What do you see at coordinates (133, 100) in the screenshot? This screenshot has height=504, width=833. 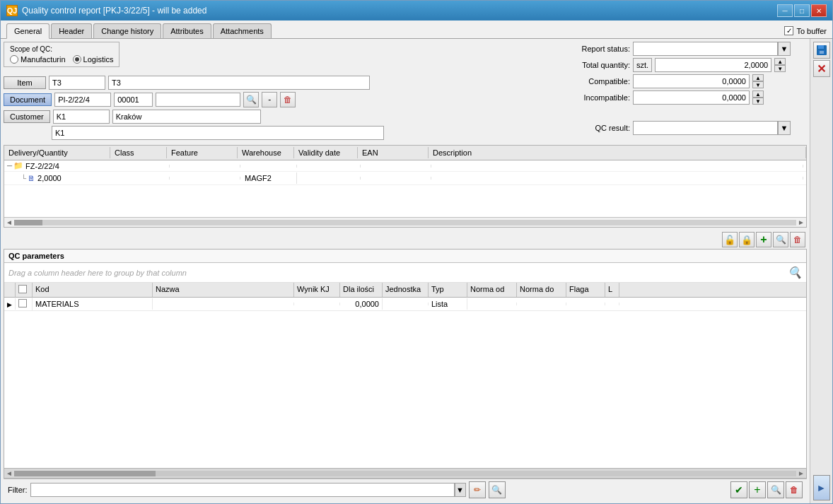 I see `document-value2-input` at bounding box center [133, 100].